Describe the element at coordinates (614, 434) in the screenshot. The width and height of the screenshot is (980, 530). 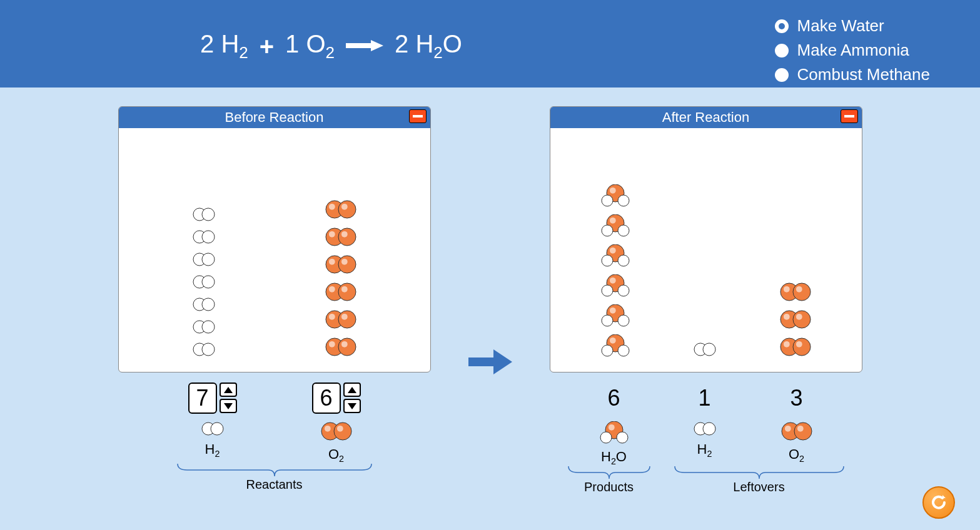
I see `h2o-icon` at that location.